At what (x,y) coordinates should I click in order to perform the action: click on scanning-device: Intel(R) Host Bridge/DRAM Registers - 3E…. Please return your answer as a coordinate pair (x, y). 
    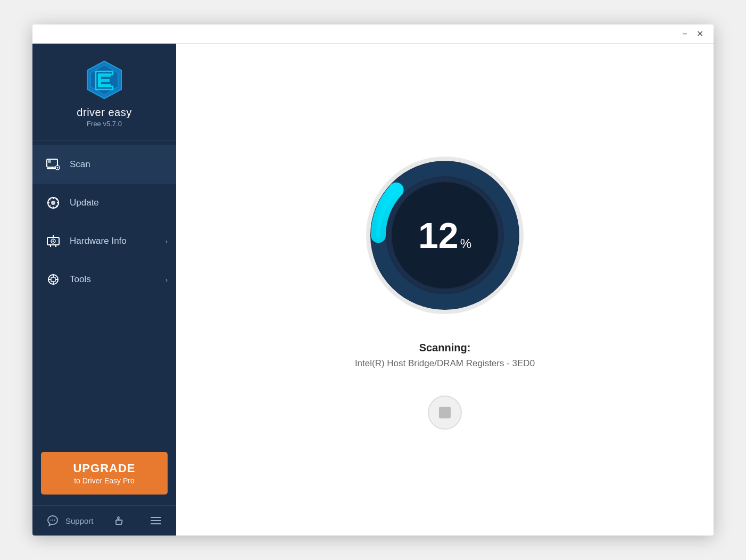
    Looking at the image, I should click on (445, 364).